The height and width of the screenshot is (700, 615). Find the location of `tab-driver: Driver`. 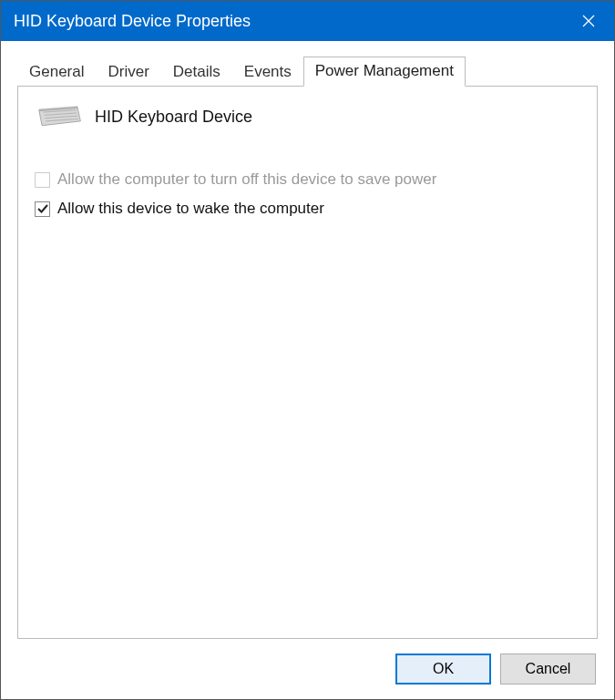

tab-driver: Driver is located at coordinates (128, 72).